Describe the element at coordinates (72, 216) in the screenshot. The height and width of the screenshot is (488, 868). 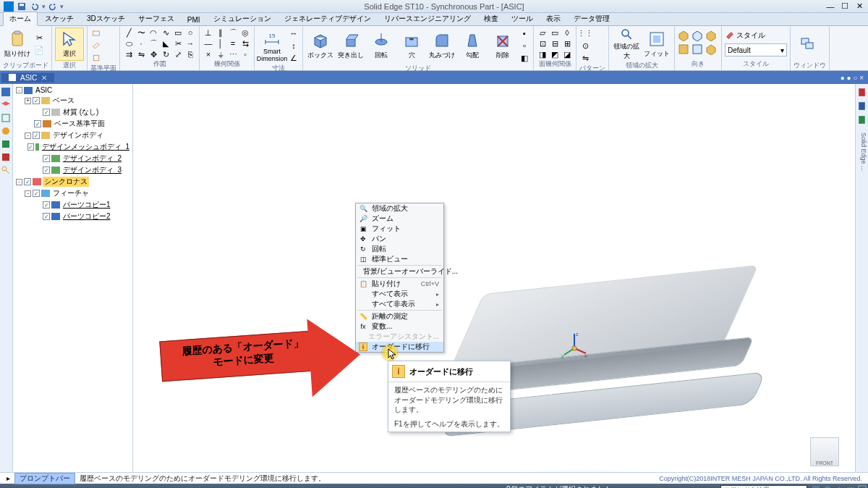
I see `tree-node: ✓パーツコピー2` at that location.